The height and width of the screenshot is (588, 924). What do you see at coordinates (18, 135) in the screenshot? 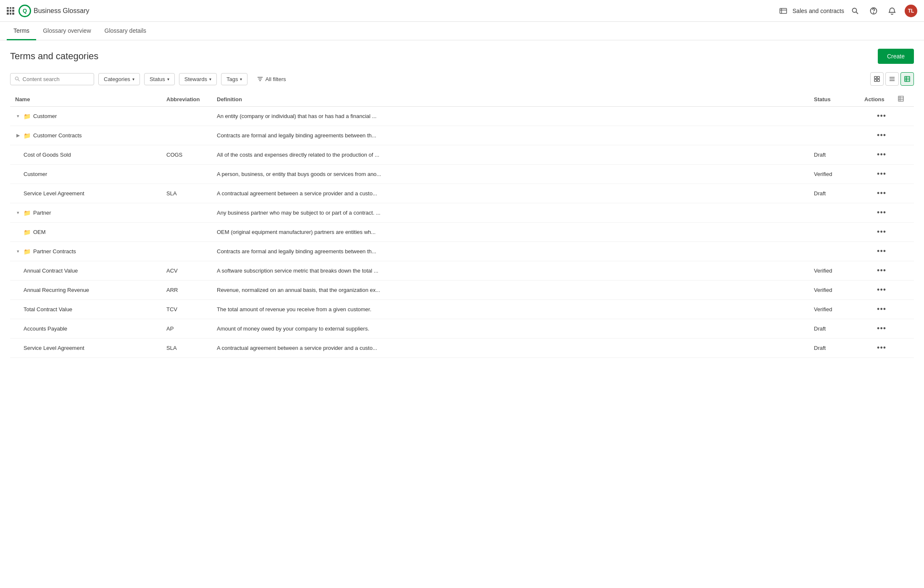
I see `chevron-right-icon: ▶` at bounding box center [18, 135].